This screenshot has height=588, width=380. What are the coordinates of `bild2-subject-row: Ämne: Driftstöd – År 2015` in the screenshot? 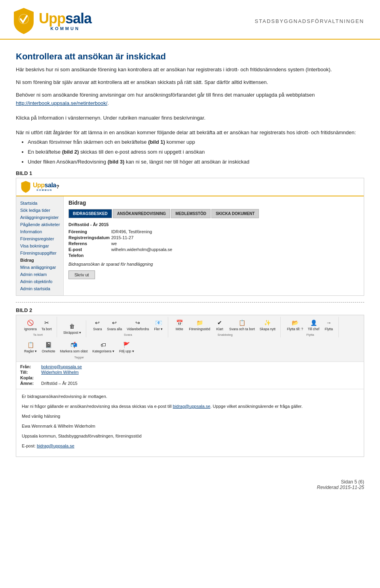 It's located at (190, 383).